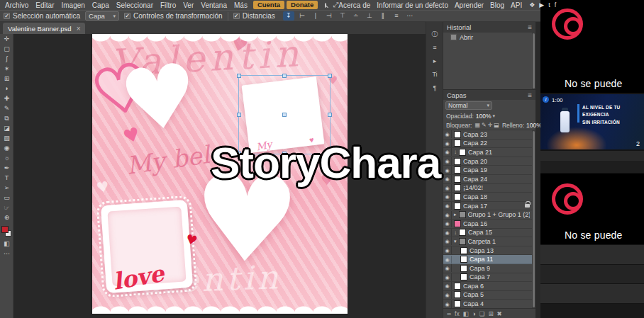 Image resolution: width=644 pixels, height=318 pixels. What do you see at coordinates (7, 188) in the screenshot?
I see `path-select-tool: ➢` at bounding box center [7, 188].